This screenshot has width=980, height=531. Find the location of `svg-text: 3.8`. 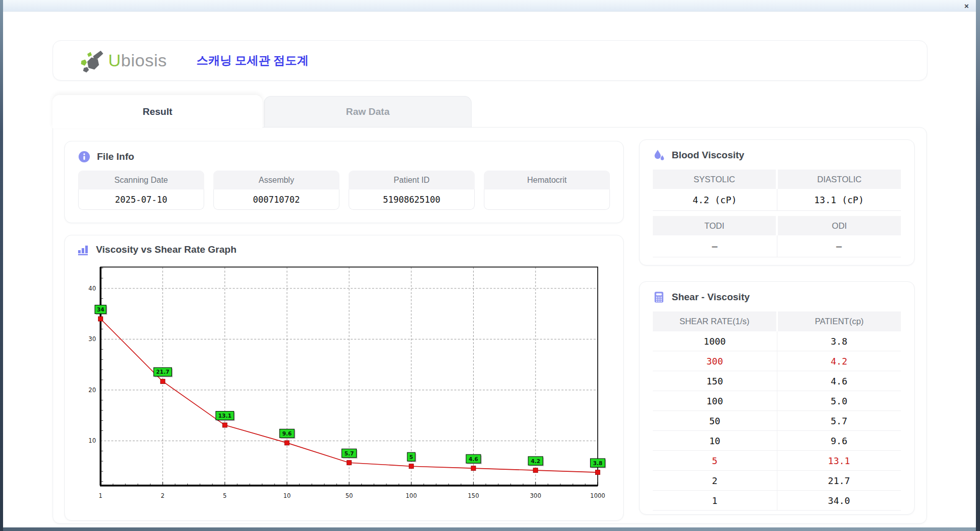

svg-text: 3.8 is located at coordinates (598, 463).